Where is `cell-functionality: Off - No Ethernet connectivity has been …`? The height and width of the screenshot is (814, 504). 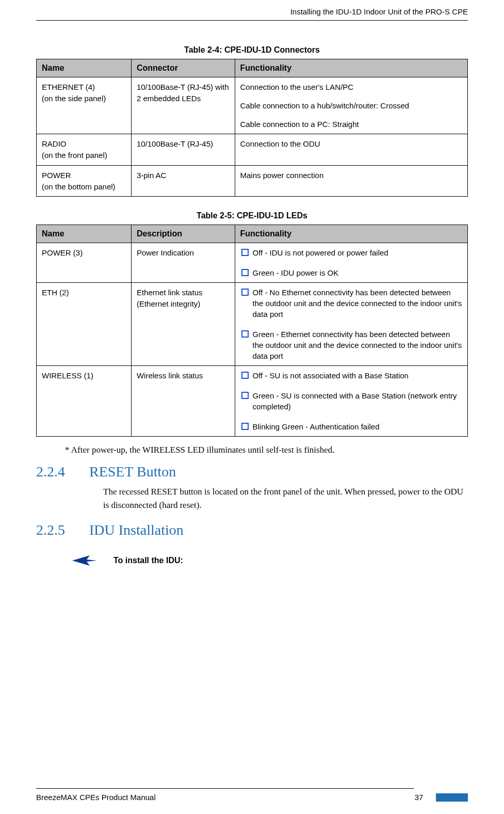 cell-functionality: Off - No Ethernet connectivity has been … is located at coordinates (351, 324).